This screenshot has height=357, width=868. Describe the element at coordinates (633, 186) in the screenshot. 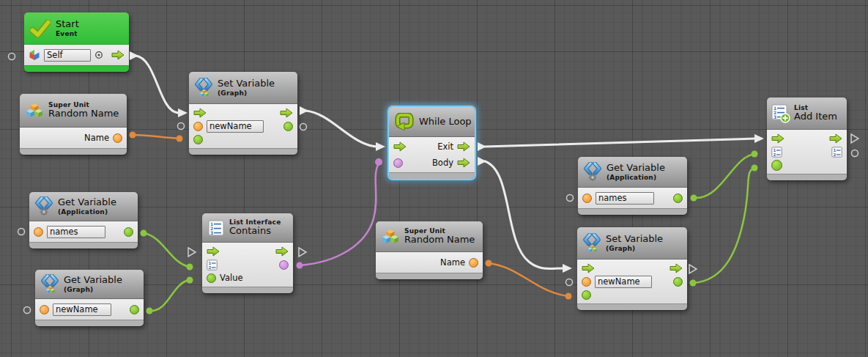

I see `node-get-variable-application-2: Get Variable (Application)` at that location.